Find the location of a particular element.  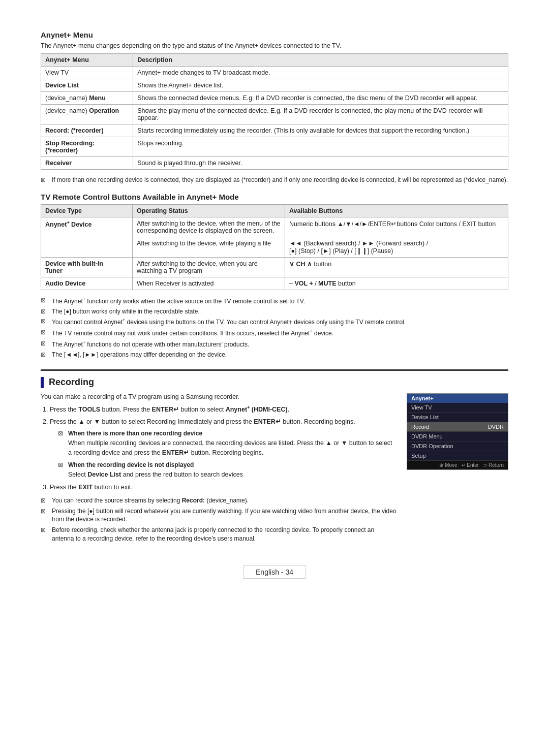

note-item: The [◄◄], [►►] operations may differ dep… is located at coordinates (274, 355).